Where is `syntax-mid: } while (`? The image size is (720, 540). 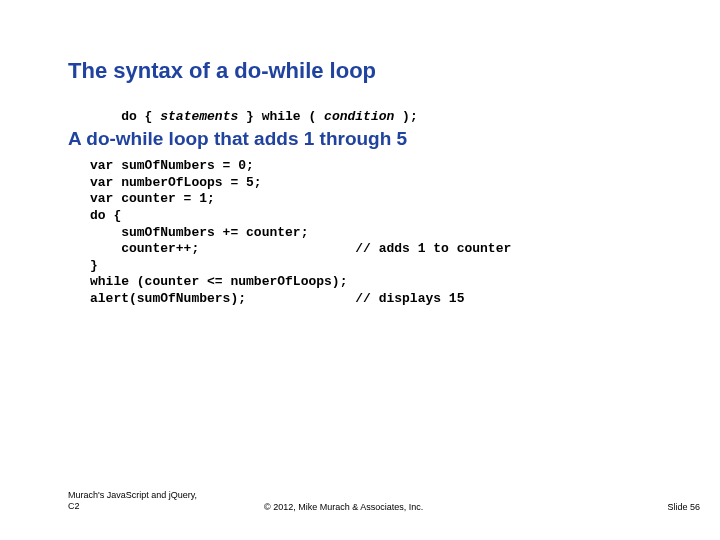
syntax-mid: } while ( is located at coordinates (281, 116).